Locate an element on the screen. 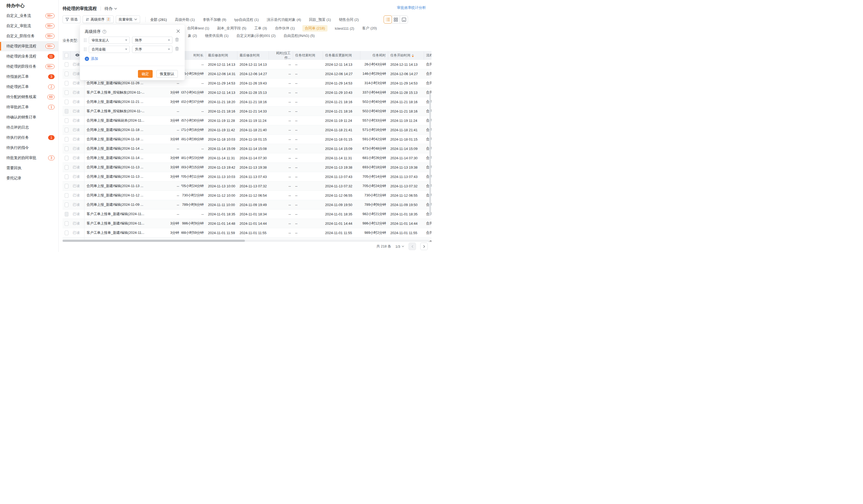  batch-approve-button: 批量审批 is located at coordinates (128, 19).